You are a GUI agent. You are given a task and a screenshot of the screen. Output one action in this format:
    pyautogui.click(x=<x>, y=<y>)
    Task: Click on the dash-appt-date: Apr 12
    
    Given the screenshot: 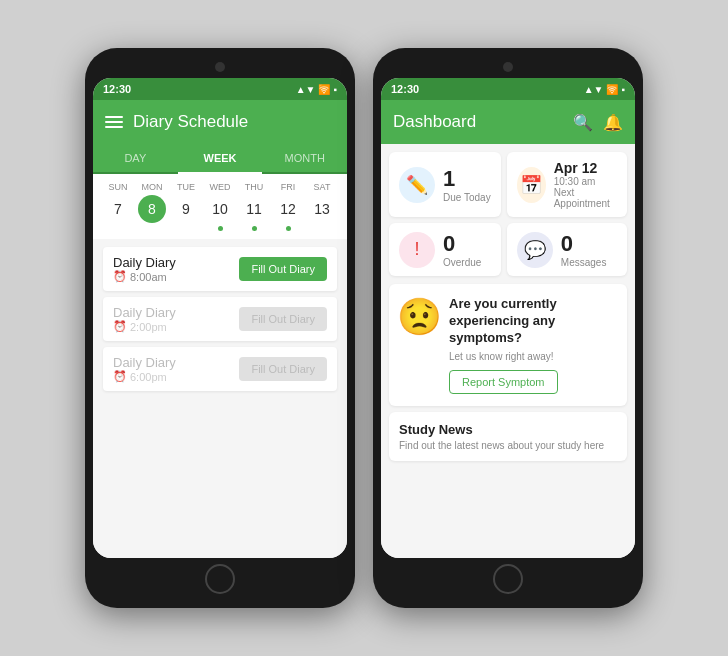 What is the action you would take?
    pyautogui.click(x=586, y=168)
    